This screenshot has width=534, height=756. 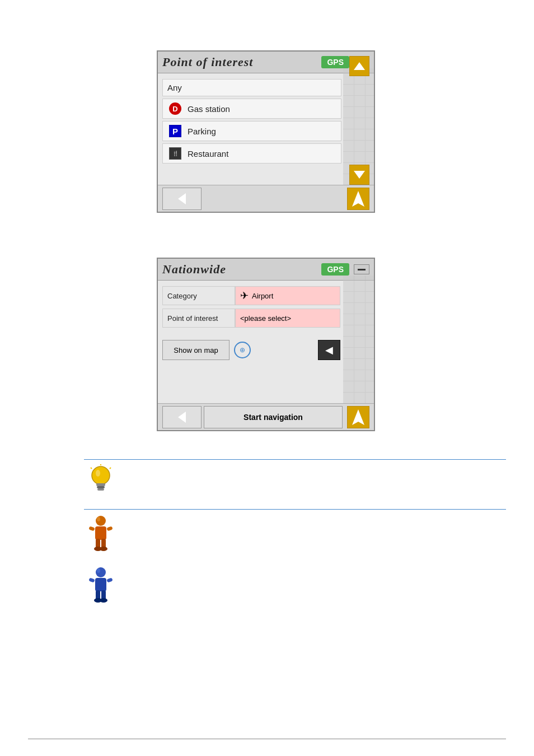 I want to click on restaurant-label: Restaurant, so click(x=208, y=153).